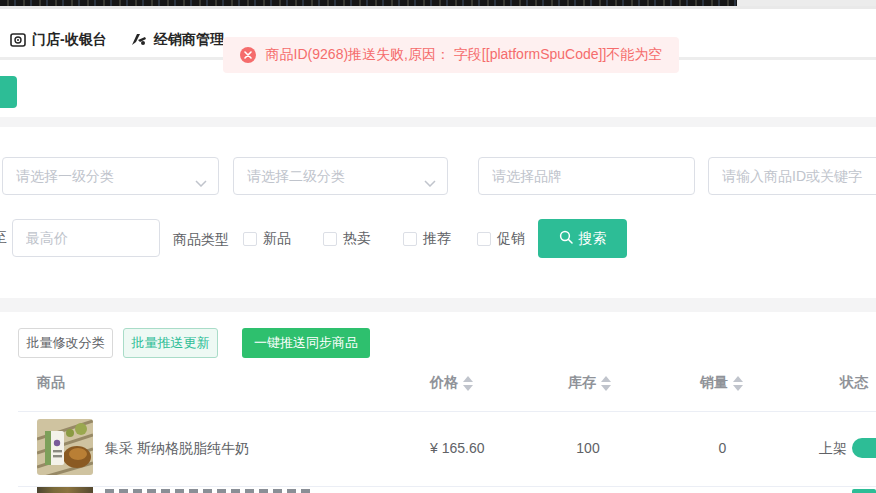  Describe the element at coordinates (714, 383) in the screenshot. I see `column-header-label: 销量` at that location.